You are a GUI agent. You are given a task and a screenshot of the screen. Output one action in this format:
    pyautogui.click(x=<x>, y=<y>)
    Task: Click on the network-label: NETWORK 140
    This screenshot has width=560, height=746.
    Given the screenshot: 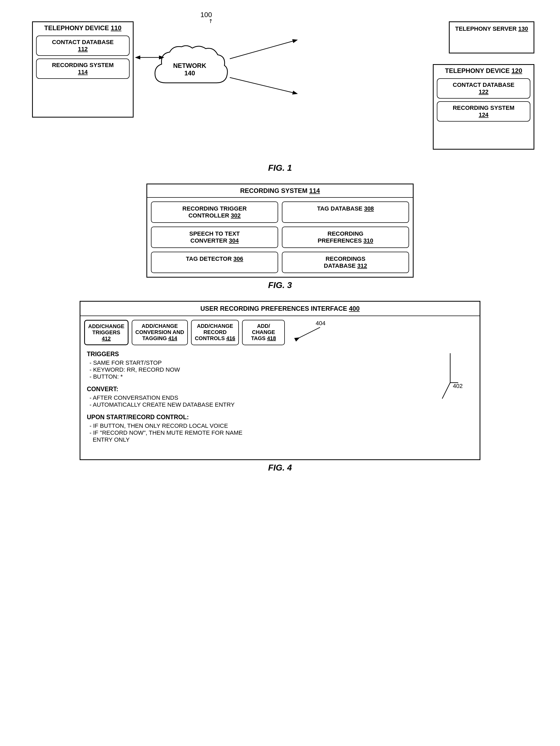 What is the action you would take?
    pyautogui.click(x=190, y=69)
    